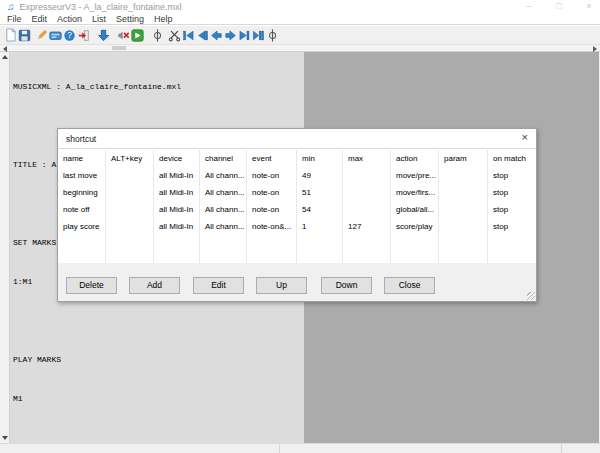  Describe the element at coordinates (512, 158) in the screenshot. I see `column-header: on match` at that location.